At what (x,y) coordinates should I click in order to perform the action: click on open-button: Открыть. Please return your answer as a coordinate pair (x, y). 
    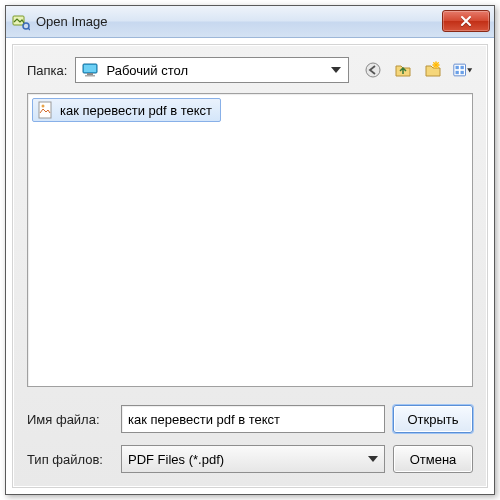
    Looking at the image, I should click on (433, 419).